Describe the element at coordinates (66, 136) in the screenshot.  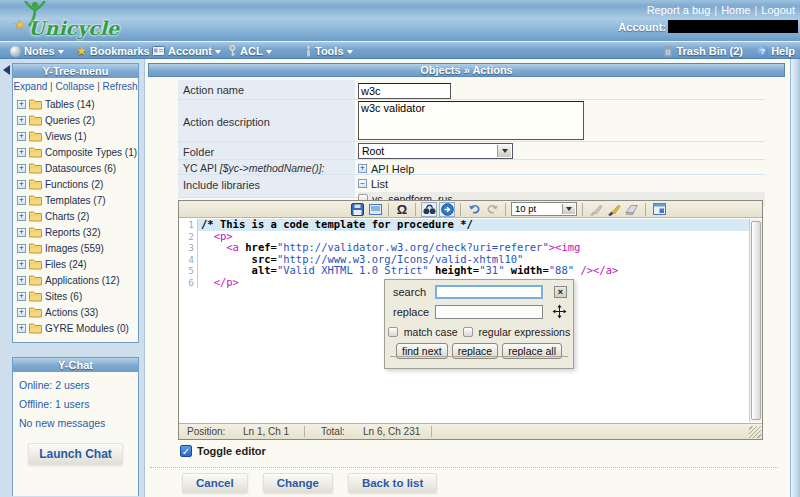
I see `tree-item-label: Views (1)` at that location.